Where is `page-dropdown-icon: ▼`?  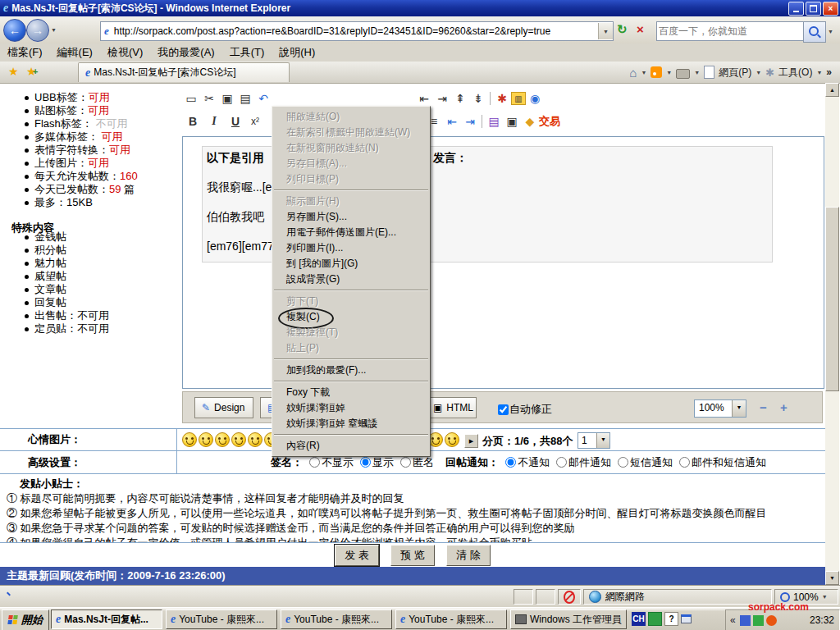
page-dropdown-icon: ▼ is located at coordinates (758, 72).